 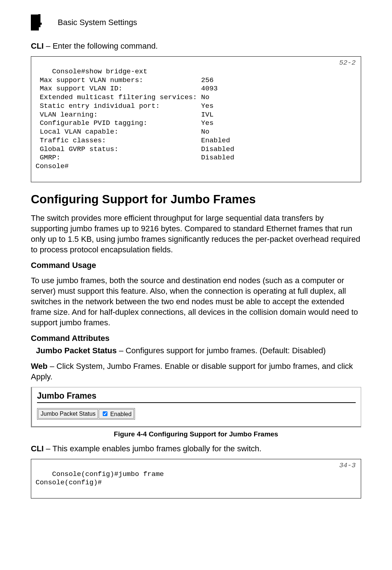 What do you see at coordinates (37, 46) in the screenshot?
I see `cli-label: CLI` at bounding box center [37, 46].